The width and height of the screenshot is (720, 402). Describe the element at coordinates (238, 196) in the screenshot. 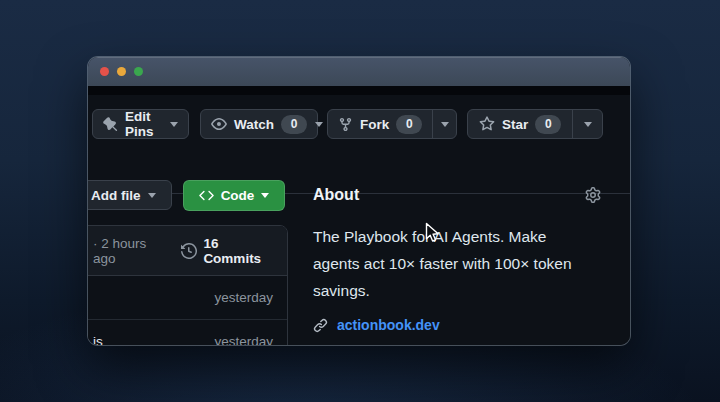

I see `code-label: Code` at that location.